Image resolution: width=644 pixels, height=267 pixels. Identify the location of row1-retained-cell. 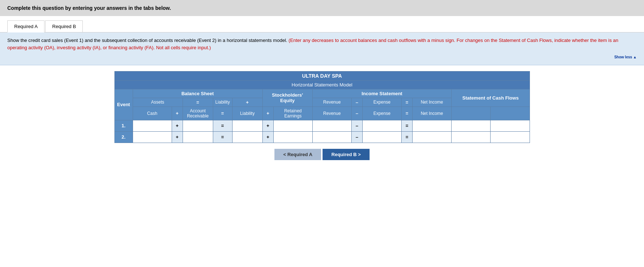
(293, 125).